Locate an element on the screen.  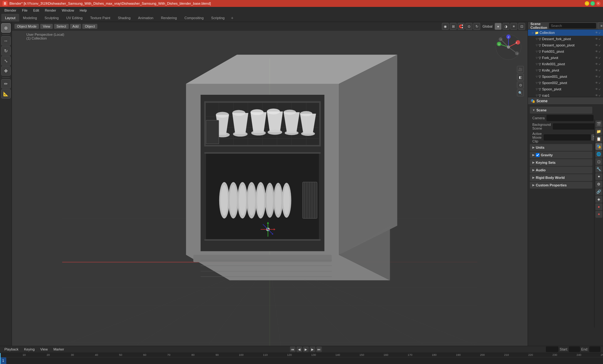
annotate-tool-button: ✏ is located at coordinates (6, 84).